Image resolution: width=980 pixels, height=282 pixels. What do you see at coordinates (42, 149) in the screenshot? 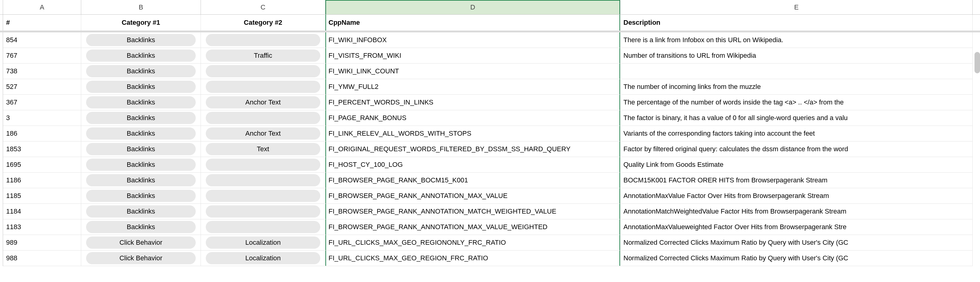
I see `cell-num: 1853` at bounding box center [42, 149].